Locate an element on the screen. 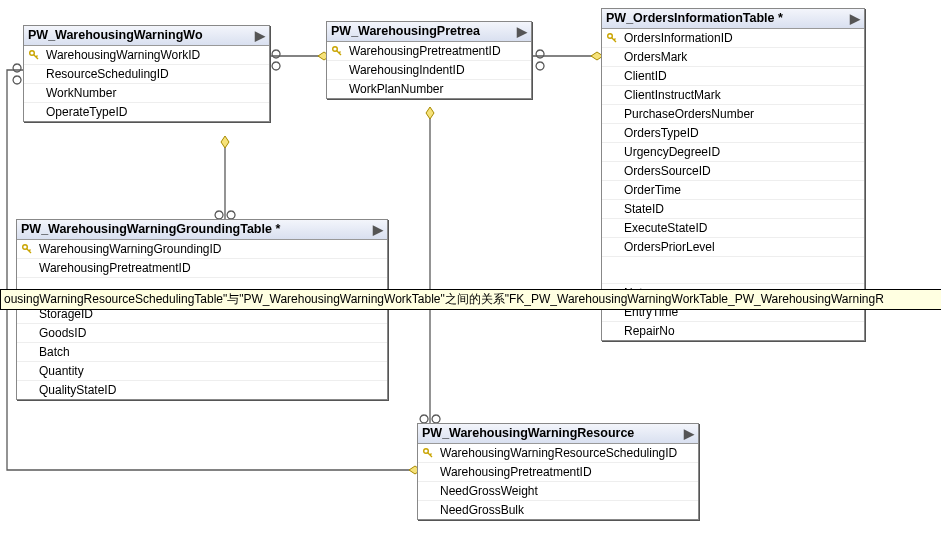  column-row: ResourceSchedulingID is located at coordinates (146, 74).